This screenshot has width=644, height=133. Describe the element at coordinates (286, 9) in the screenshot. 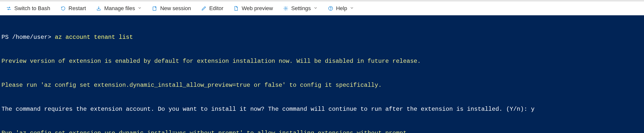

I see `gear-icon` at that location.